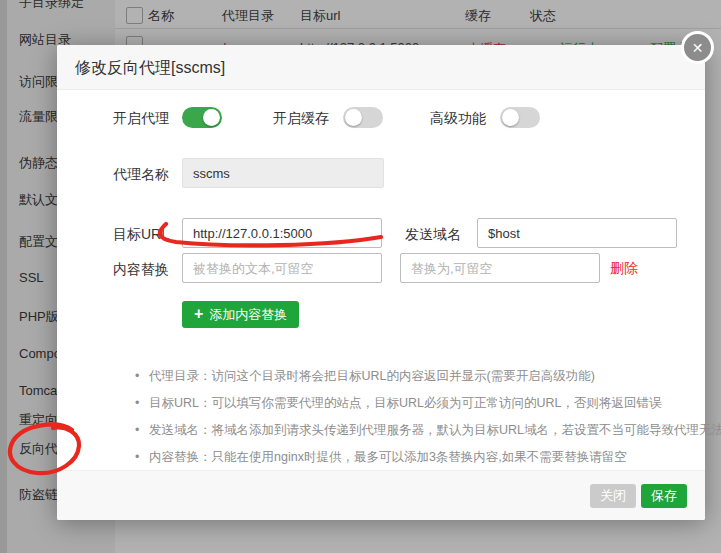 Image resolution: width=721 pixels, height=553 pixels. Describe the element at coordinates (198, 314) in the screenshot. I see `plus-icon: +` at that location.